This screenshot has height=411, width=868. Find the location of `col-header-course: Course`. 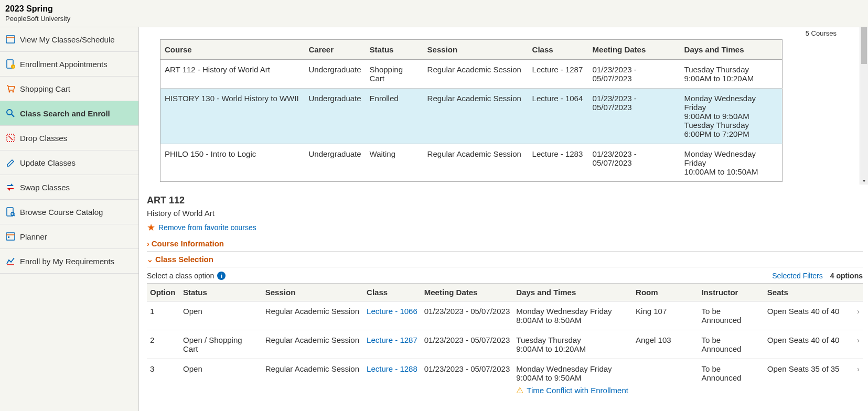

col-header-course: Course is located at coordinates (233, 50).